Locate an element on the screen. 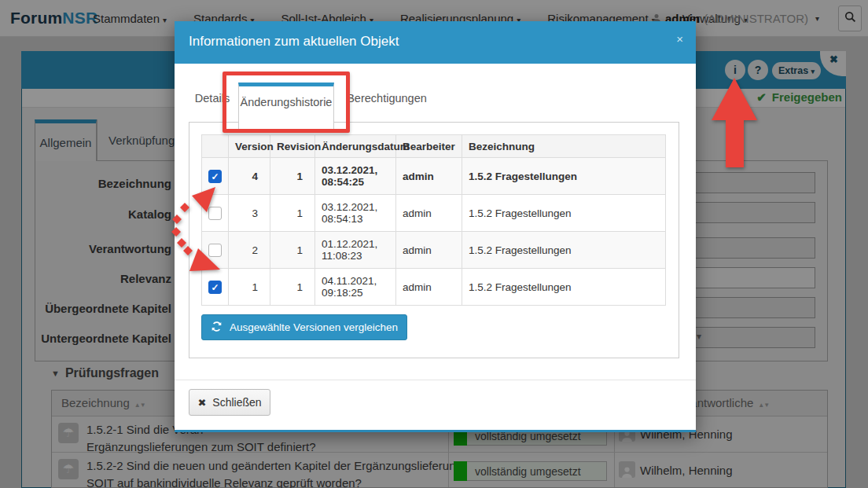 This screenshot has height=488, width=868. datum-cell: 01.12.2021,11:08:23 is located at coordinates (355, 250).